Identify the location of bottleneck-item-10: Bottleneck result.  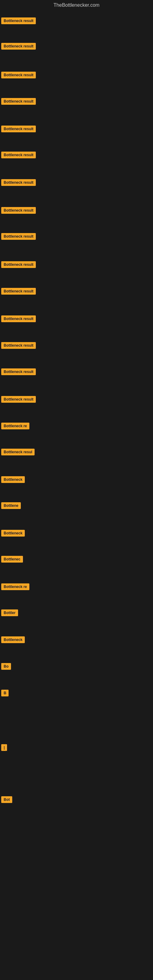
(18, 266).